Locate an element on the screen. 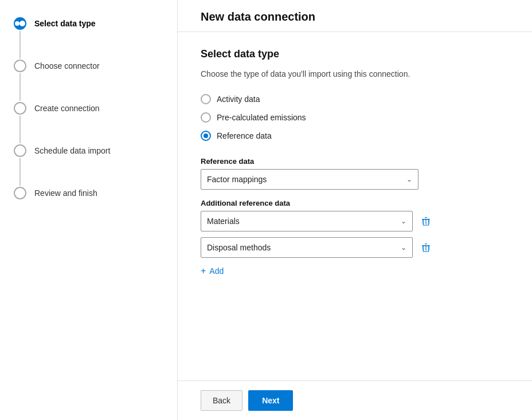  materials-dropdown-wrapper: Materials ⌄ is located at coordinates (355, 221).